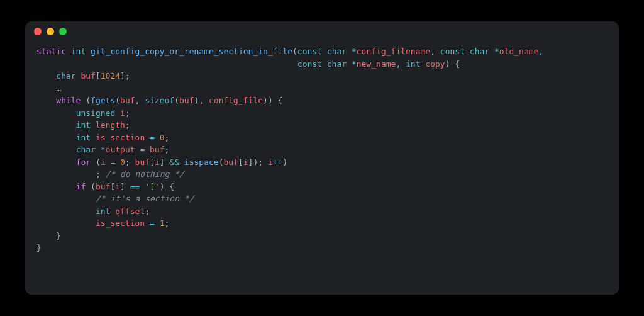  I want to click on code-line: is_section = 1;, so click(322, 223).